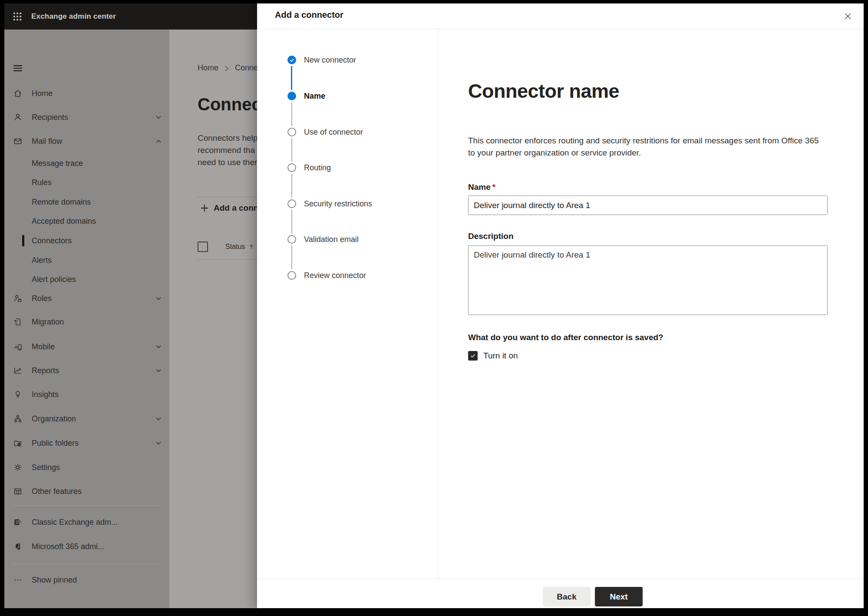 The height and width of the screenshot is (616, 868). Describe the element at coordinates (87, 279) in the screenshot. I see `sidebar-item-alert-policies: Alert policies` at that location.